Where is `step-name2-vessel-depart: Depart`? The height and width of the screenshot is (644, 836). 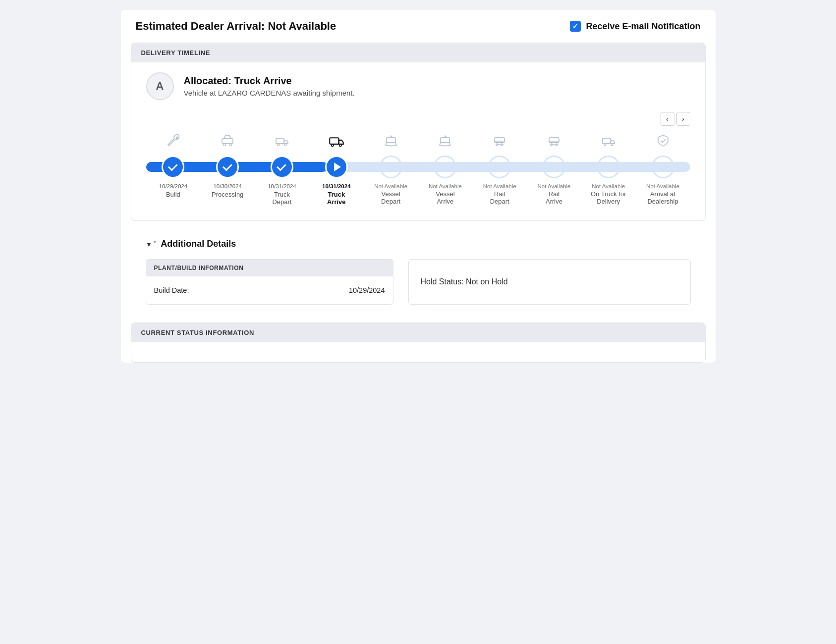 step-name2-vessel-depart: Depart is located at coordinates (390, 201).